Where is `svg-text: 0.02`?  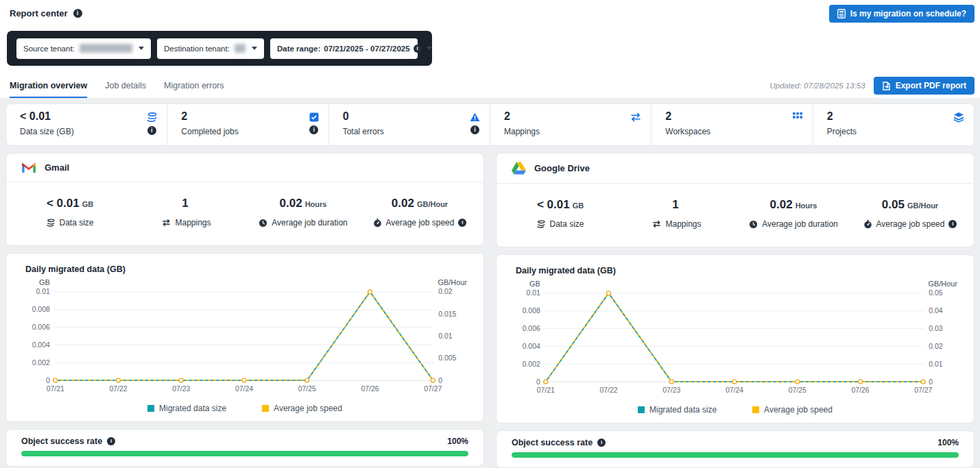 svg-text: 0.02 is located at coordinates (935, 347).